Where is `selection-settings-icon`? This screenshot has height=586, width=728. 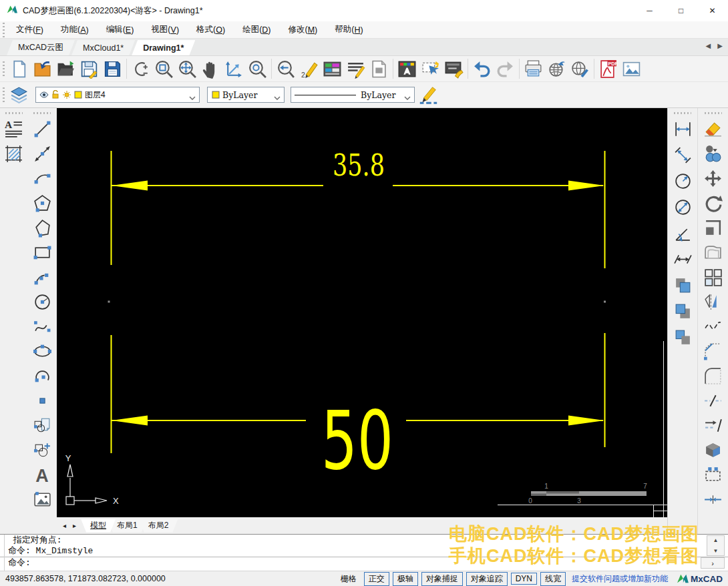 selection-settings-icon is located at coordinates (430, 69).